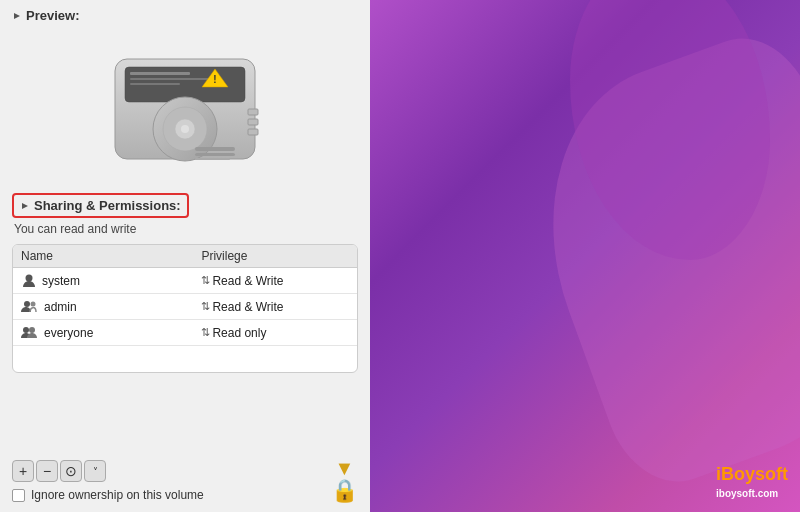 The height and width of the screenshot is (512, 800). I want to click on watermark: iBoysoft iboysoft.com, so click(752, 482).